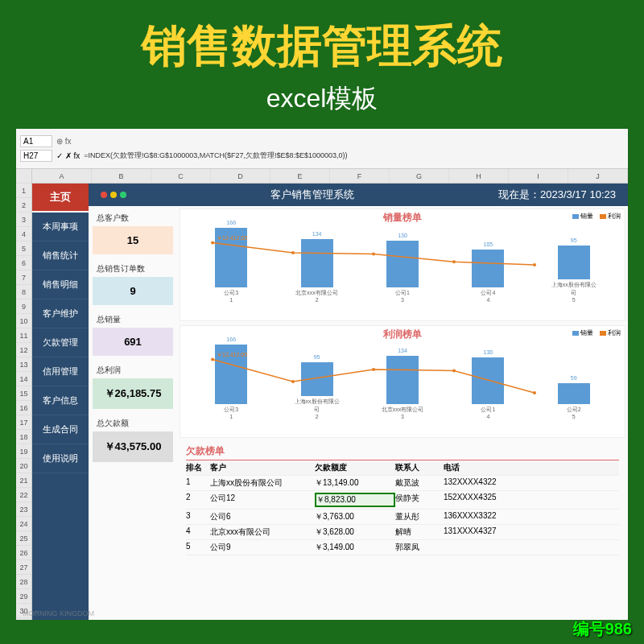 The width and height of the screenshot is (644, 644). I want to click on row-header: 1, so click(24, 191).